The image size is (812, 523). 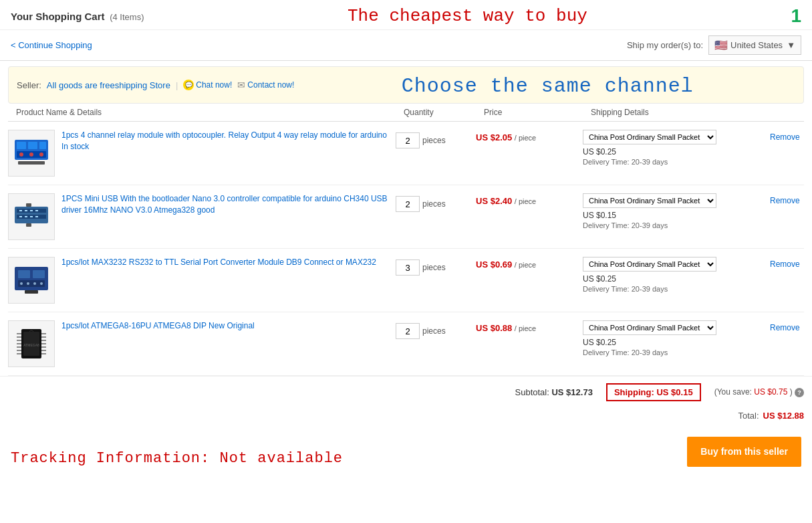 I want to click on product-cell: 1pcs 4 channel relay module with optocou…, so click(x=202, y=153).